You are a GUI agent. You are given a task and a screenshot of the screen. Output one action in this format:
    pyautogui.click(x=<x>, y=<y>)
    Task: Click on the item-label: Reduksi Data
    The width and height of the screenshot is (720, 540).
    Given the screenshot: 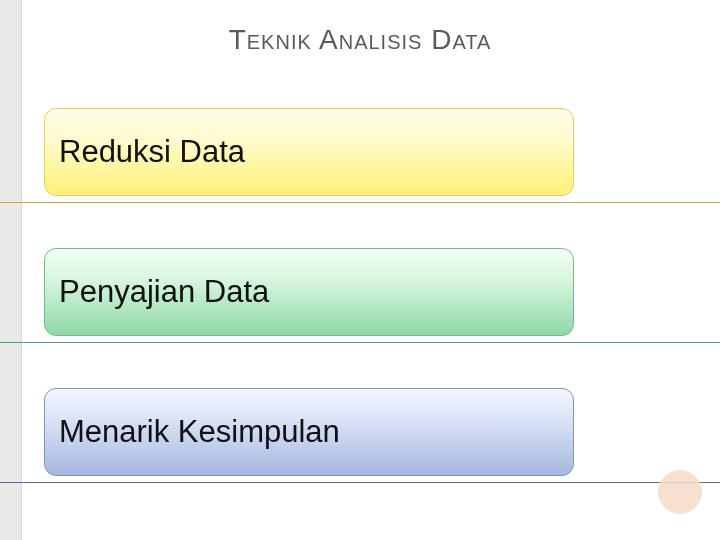 What is the action you would take?
    pyautogui.click(x=152, y=152)
    